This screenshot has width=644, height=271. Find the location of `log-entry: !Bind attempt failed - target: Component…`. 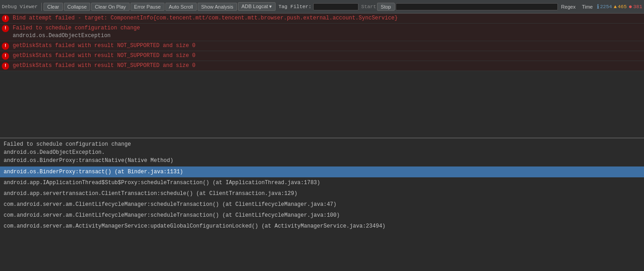

log-entry: !Bind attempt failed - target: Component… is located at coordinates (322, 19).